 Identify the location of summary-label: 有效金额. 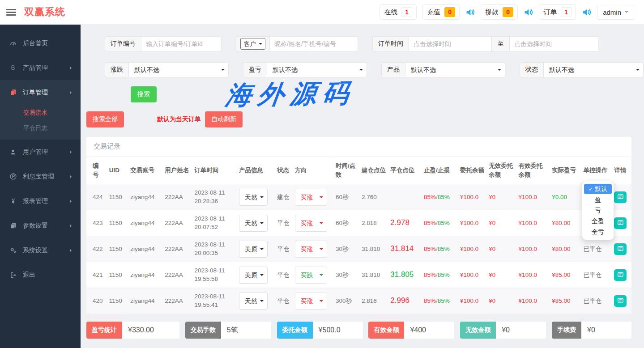
(386, 330).